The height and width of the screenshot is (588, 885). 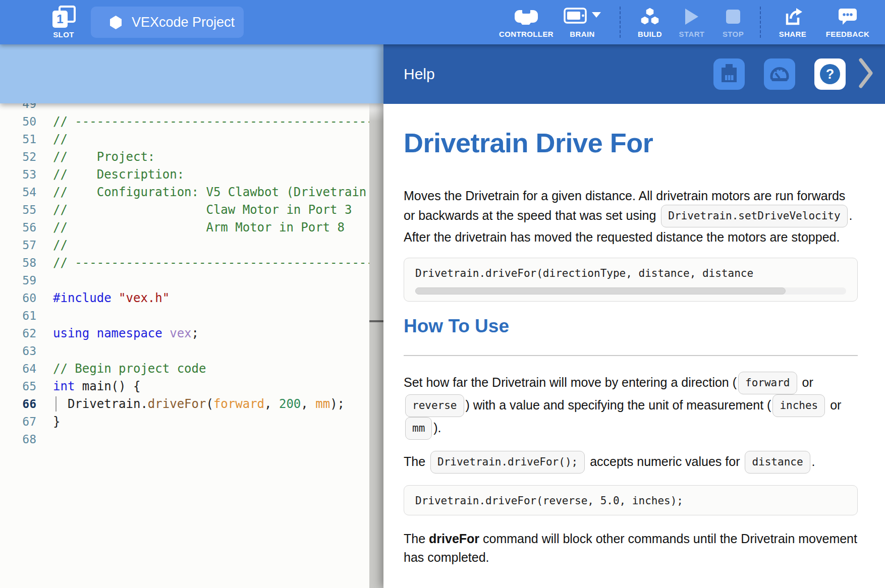 What do you see at coordinates (508, 462) in the screenshot?
I see `inline-code-chip: Drivetrain.driveFor();` at bounding box center [508, 462].